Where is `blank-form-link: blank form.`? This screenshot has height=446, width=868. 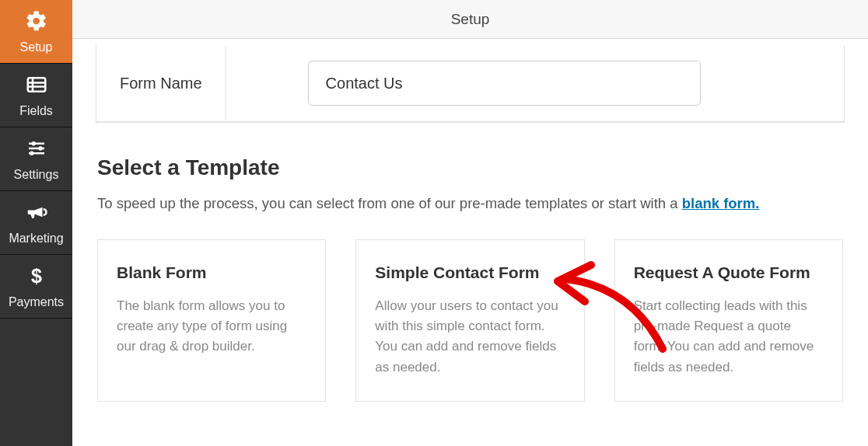 blank-form-link: blank form. is located at coordinates (721, 204).